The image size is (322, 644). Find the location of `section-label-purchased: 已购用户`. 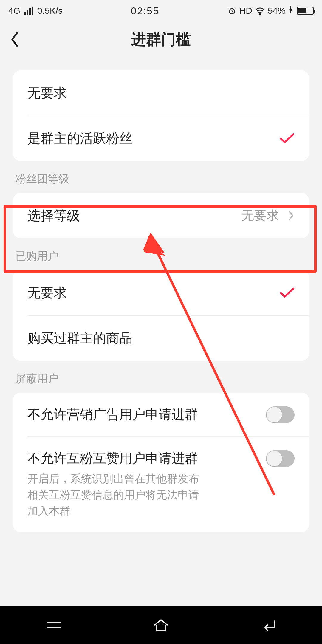

section-label-purchased: 已购用户 is located at coordinates (161, 254).